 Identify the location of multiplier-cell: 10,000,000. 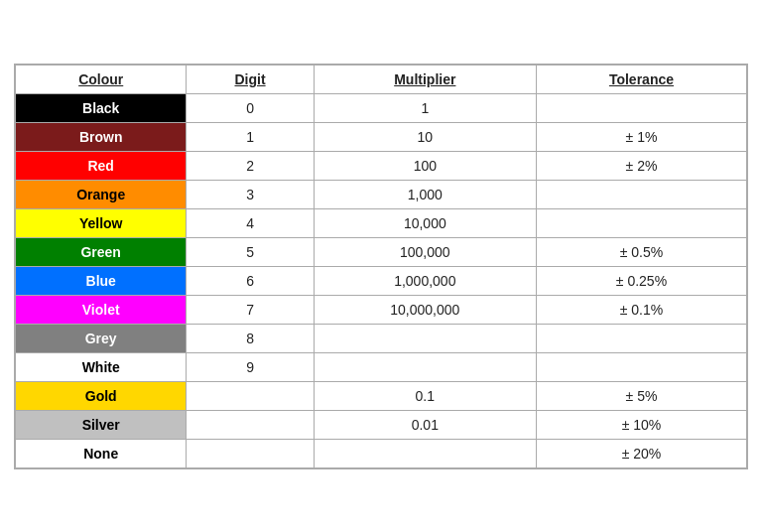
(425, 310).